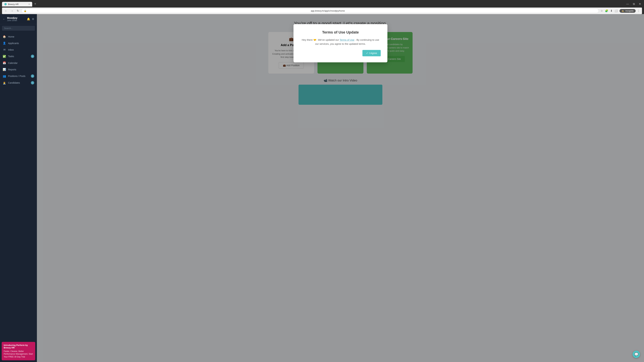 The image size is (644, 362). Describe the element at coordinates (454, 11) in the screenshot. I see `url-text: app.breezy.hr/app/c/moodjoy/home` at that location.